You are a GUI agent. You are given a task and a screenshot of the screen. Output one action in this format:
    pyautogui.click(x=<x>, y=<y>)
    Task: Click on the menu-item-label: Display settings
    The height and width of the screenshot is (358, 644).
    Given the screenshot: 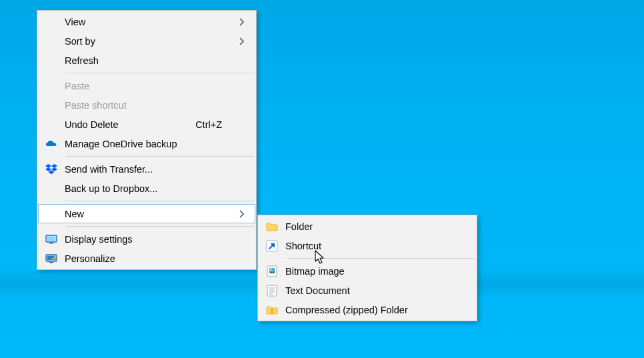 What is the action you would take?
    pyautogui.click(x=150, y=239)
    